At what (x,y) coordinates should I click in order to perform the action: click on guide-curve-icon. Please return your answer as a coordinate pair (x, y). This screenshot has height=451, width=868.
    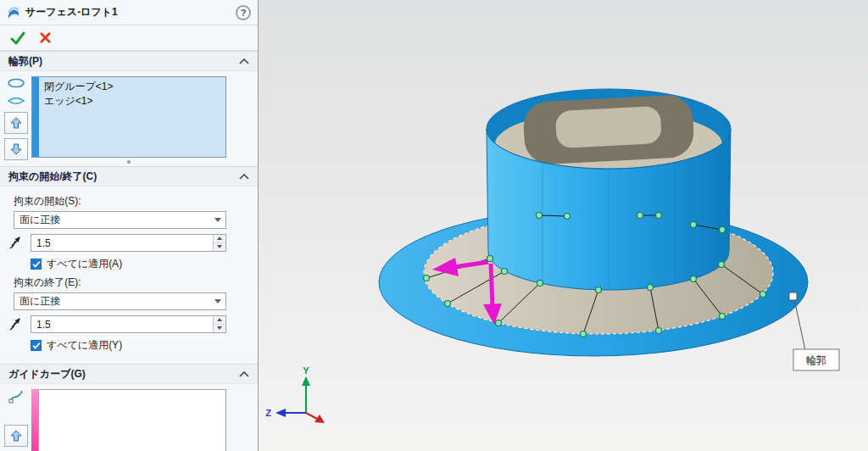
    Looking at the image, I should click on (16, 396).